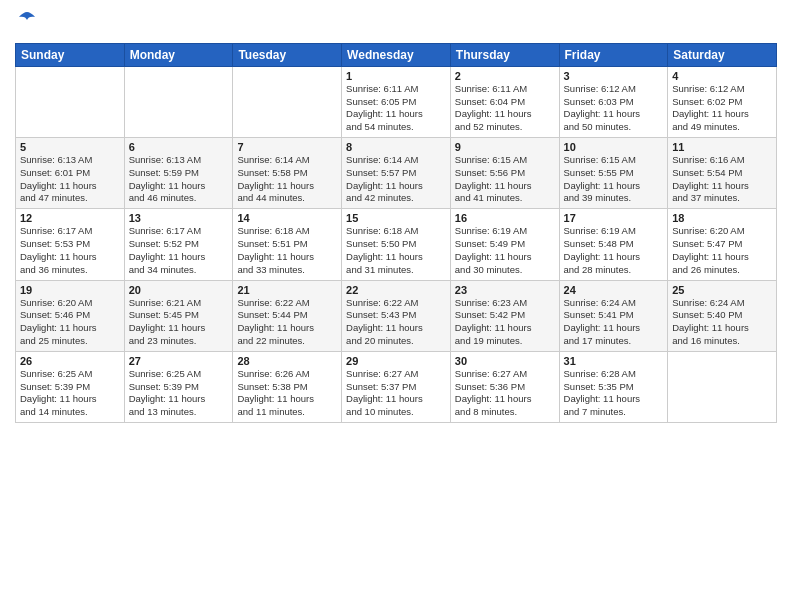  Describe the element at coordinates (614, 290) in the screenshot. I see `day-number: 24` at that location.